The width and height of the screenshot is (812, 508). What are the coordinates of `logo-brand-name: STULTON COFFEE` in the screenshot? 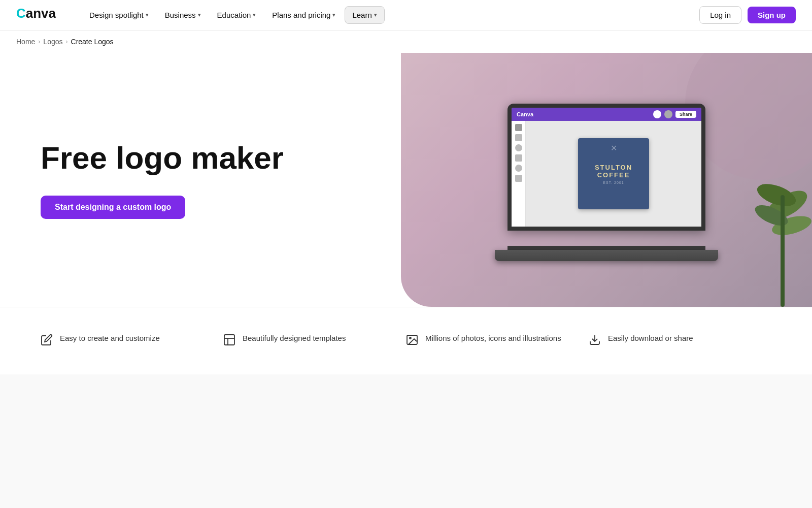 It's located at (614, 171).